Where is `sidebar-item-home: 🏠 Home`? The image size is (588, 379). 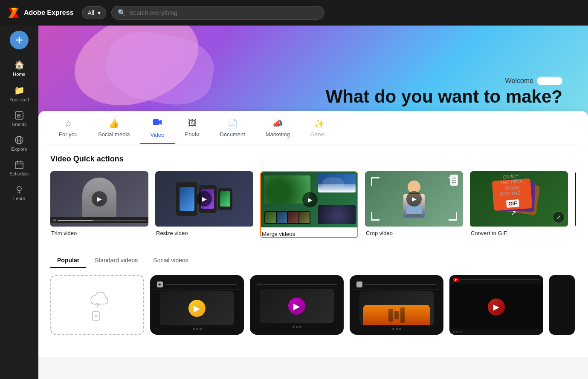
sidebar-item-home: 🏠 Home is located at coordinates (19, 68).